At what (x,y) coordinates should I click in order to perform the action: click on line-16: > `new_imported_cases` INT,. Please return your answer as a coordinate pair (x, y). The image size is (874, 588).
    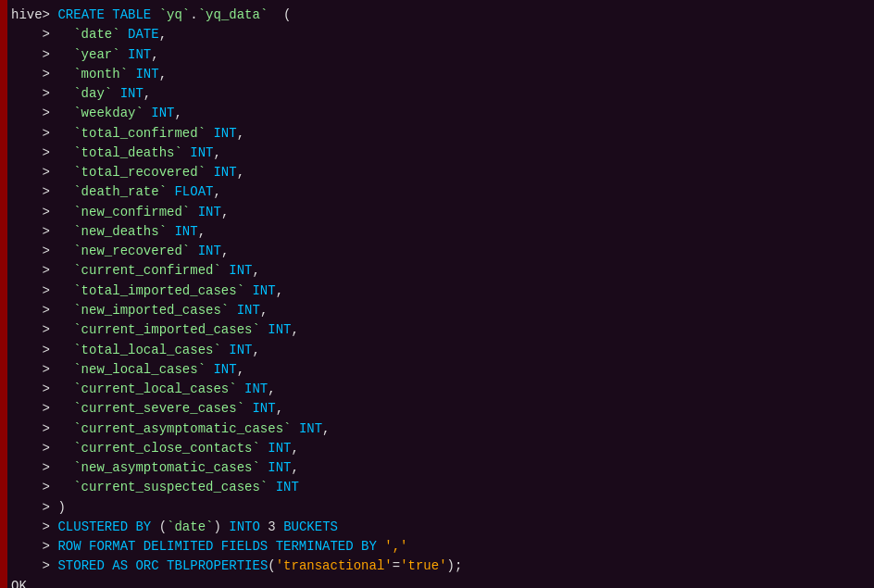
    Looking at the image, I should click on (439, 311).